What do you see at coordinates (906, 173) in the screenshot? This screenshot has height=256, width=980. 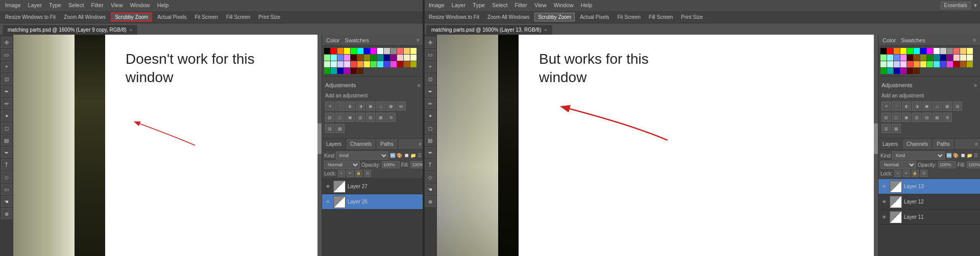 I see `right-lock-pixel-icon: ✏` at bounding box center [906, 173].